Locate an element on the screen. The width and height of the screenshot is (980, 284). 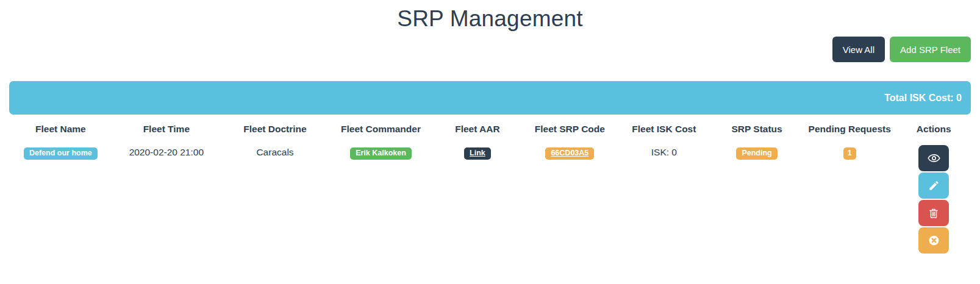
pending-requests-badge: 1 is located at coordinates (850, 154).